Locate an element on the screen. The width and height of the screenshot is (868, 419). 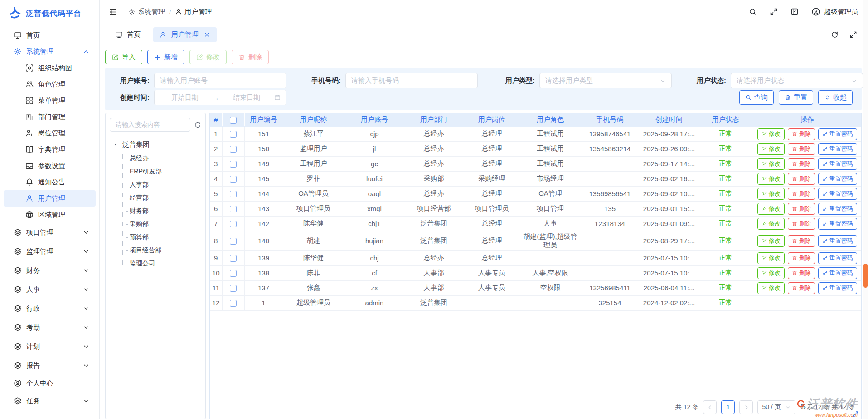
current-page: 1 is located at coordinates (728, 407).